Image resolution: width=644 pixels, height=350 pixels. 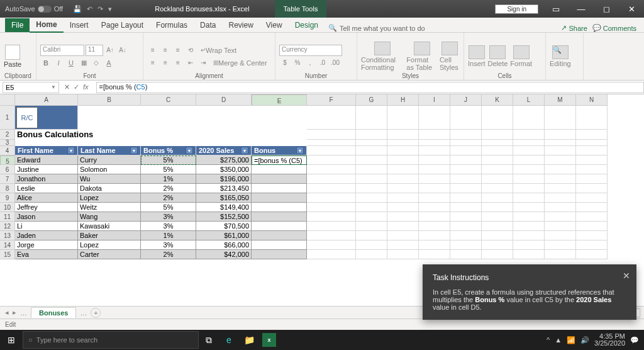 What do you see at coordinates (529, 189) in the screenshot?
I see `cell-L8` at bounding box center [529, 189].